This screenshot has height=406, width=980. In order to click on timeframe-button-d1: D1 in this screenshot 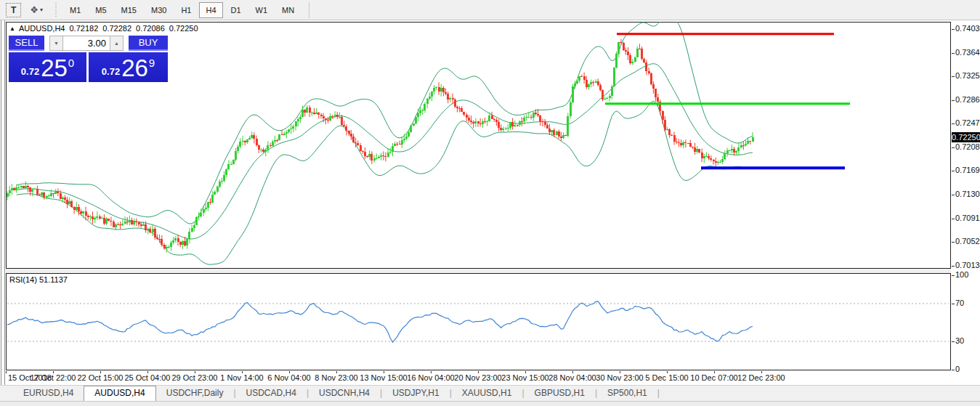, I will do `click(236, 10)`.